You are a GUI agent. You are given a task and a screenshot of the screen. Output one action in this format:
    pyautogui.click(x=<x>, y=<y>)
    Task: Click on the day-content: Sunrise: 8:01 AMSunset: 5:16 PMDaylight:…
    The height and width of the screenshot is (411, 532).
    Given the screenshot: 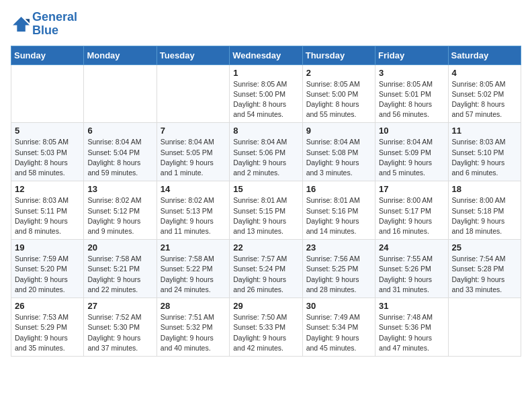 What is the action you would take?
    pyautogui.click(x=339, y=216)
    